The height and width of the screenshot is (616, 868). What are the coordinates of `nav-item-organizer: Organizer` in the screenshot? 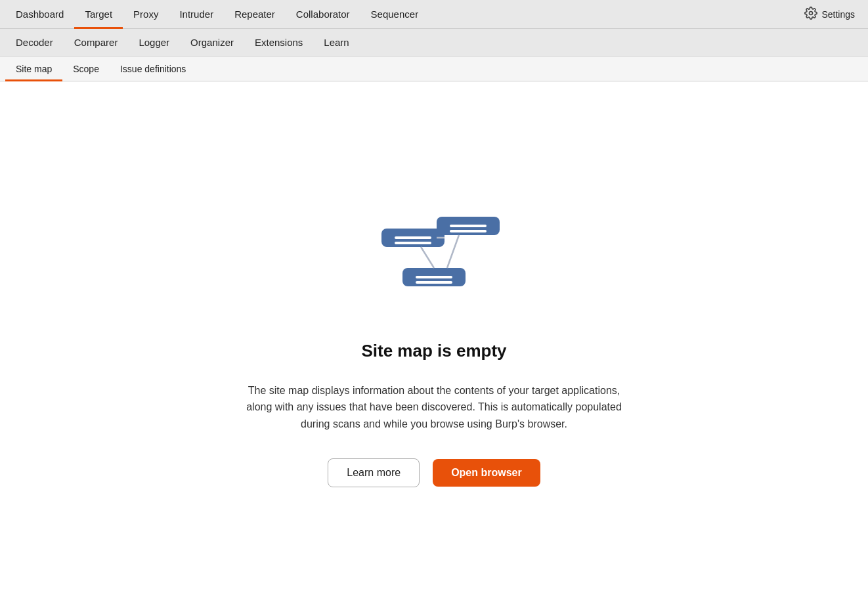 It's located at (212, 43).